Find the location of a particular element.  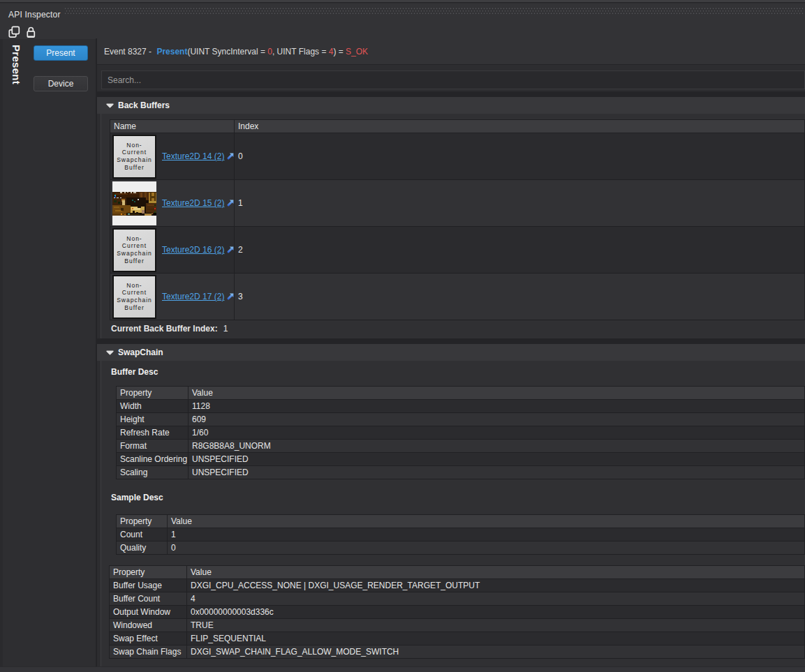

thumbnail-caption-line: Current is located at coordinates (134, 152).